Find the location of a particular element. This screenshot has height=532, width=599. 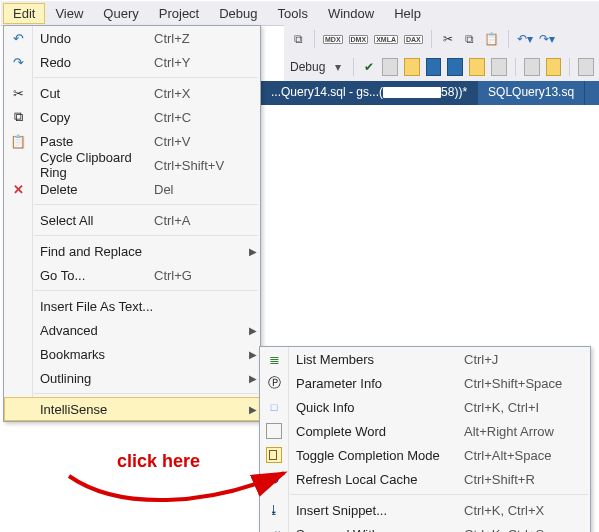

annotation-text: click here is located at coordinates (158, 462).